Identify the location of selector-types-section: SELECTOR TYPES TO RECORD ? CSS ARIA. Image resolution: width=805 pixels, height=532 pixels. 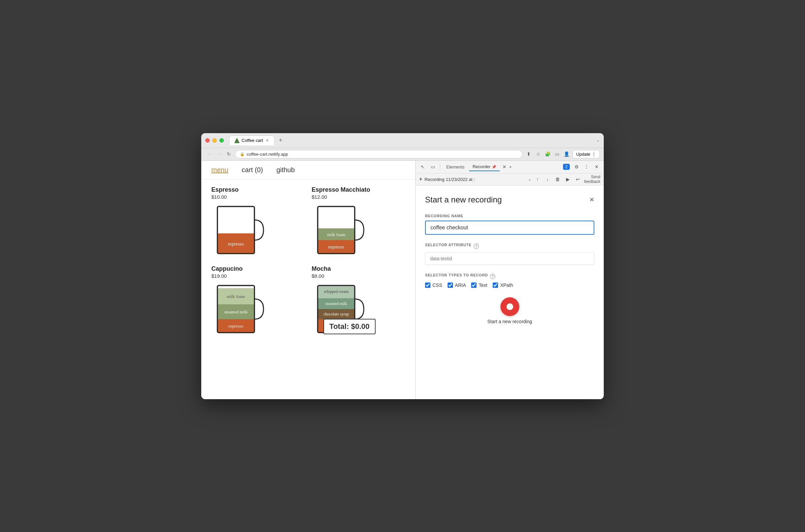
(510, 280).